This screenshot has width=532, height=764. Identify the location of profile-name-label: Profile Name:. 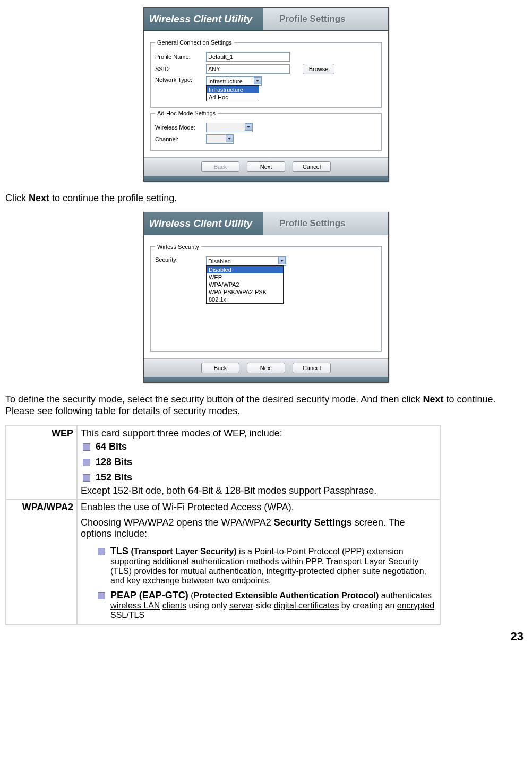
(181, 57).